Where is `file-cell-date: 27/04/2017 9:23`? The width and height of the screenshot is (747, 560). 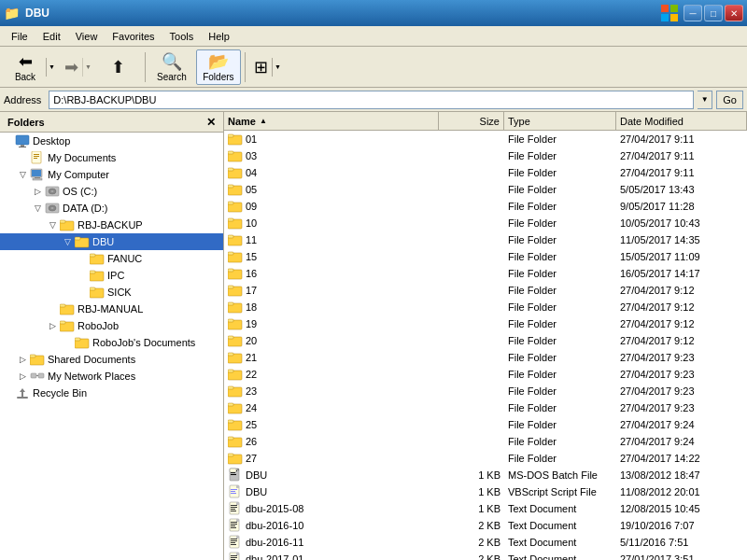
file-cell-date: 27/04/2017 9:23 is located at coordinates (682, 408).